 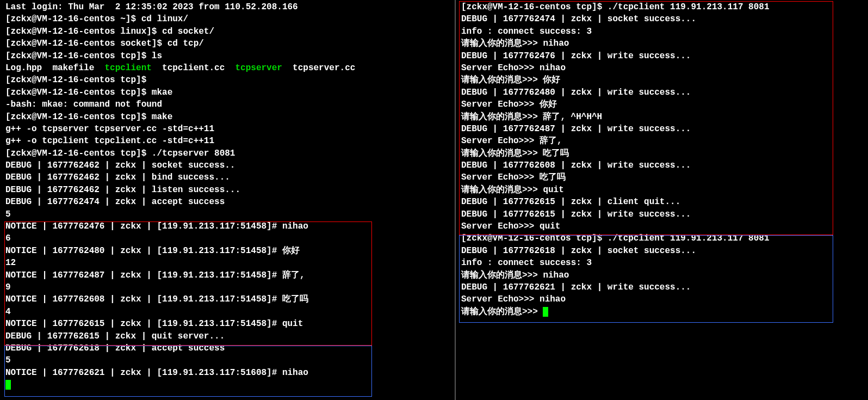 What do you see at coordinates (664, 56) in the screenshot?
I see `terminal-line: DEBUG | 1677762476 | zckx | write succes…` at bounding box center [664, 56].